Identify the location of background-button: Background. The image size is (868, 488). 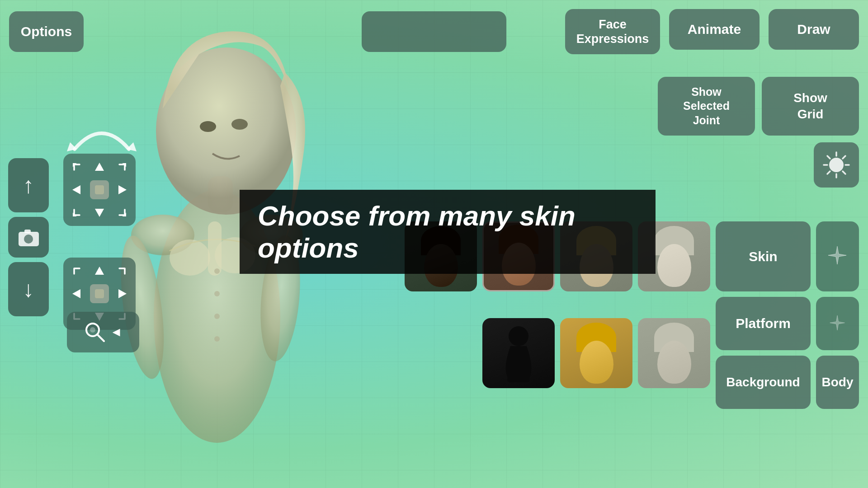
(763, 382).